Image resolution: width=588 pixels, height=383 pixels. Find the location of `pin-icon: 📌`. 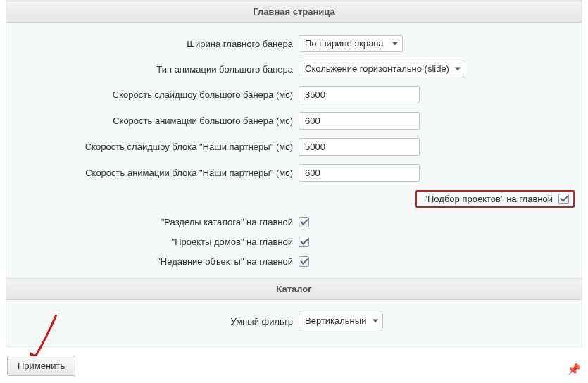

pin-icon: 📌 is located at coordinates (574, 369).